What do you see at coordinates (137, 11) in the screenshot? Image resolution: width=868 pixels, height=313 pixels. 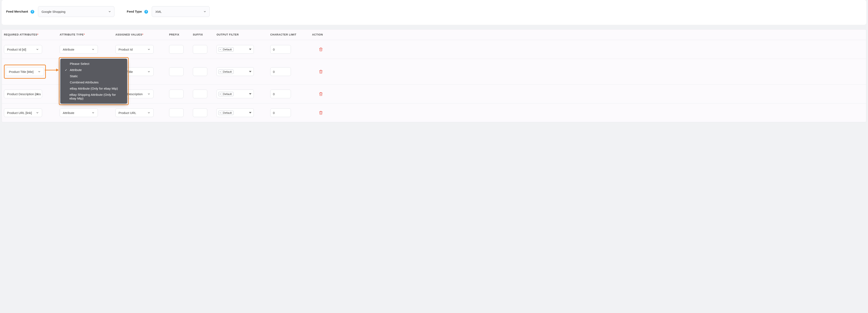 I see `feed-type-label: Feed Type ?` at bounding box center [137, 11].